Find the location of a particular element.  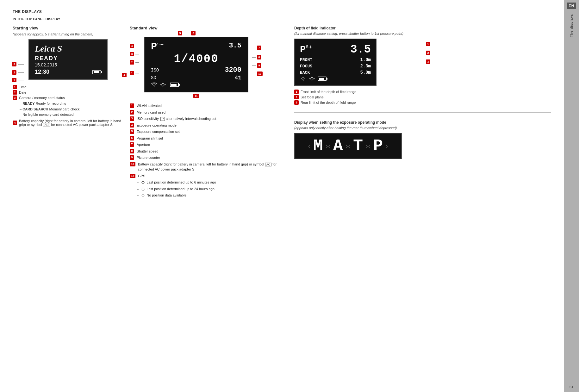

std-row-mode: P s + 3.5 is located at coordinates (196, 47).